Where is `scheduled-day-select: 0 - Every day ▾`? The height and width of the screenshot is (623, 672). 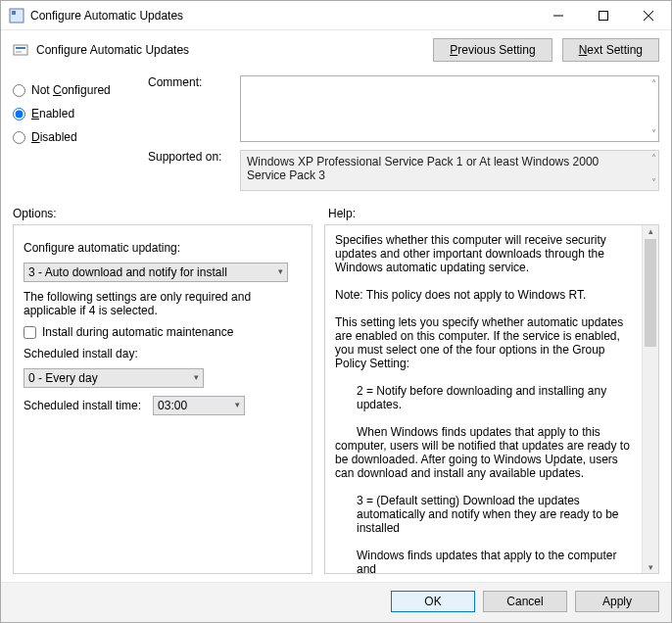 scheduled-day-select: 0 - Every day ▾ is located at coordinates (114, 378).